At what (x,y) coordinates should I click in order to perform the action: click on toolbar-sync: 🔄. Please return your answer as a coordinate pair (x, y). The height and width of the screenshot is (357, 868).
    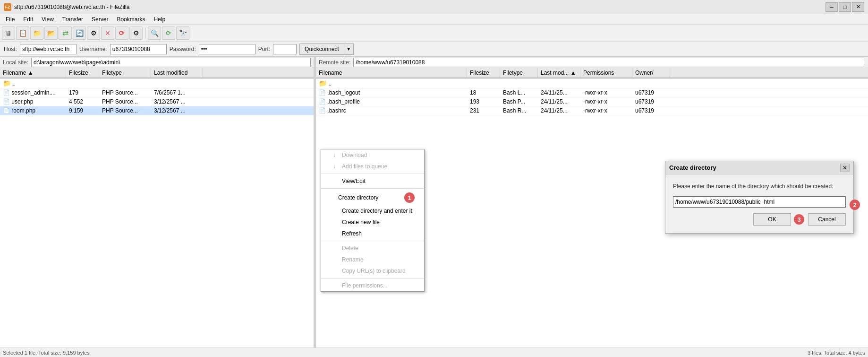
    Looking at the image, I should click on (79, 33).